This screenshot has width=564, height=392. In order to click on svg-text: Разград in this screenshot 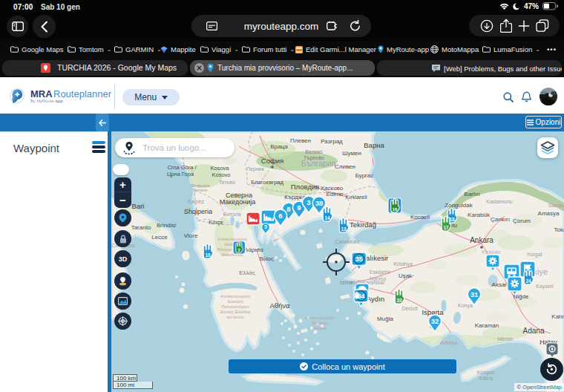, I will do `click(332, 141)`.